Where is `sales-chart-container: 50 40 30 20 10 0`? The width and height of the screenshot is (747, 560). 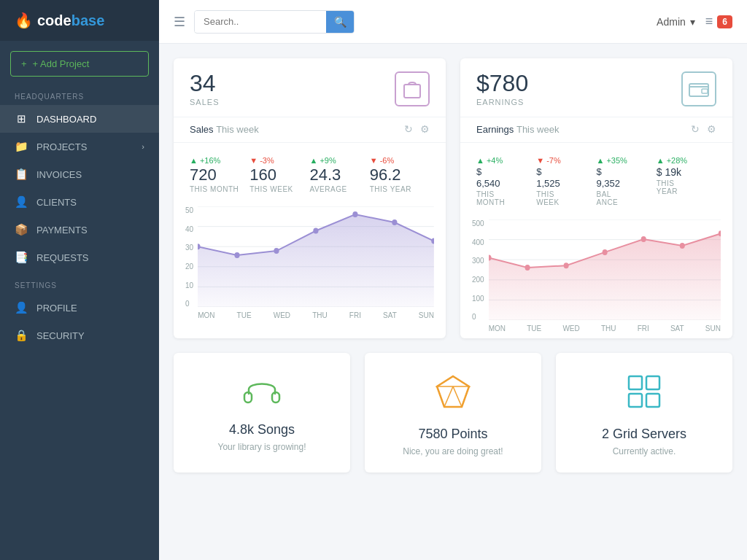
sales-chart-container: 50 40 30 20 10 0 is located at coordinates (309, 265).